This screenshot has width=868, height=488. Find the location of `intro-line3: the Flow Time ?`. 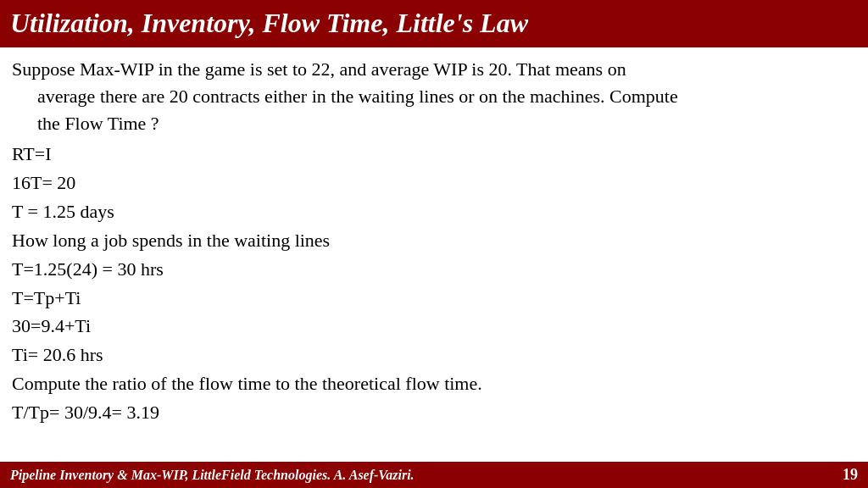

intro-line3: the Flow Time ? is located at coordinates (86, 124).